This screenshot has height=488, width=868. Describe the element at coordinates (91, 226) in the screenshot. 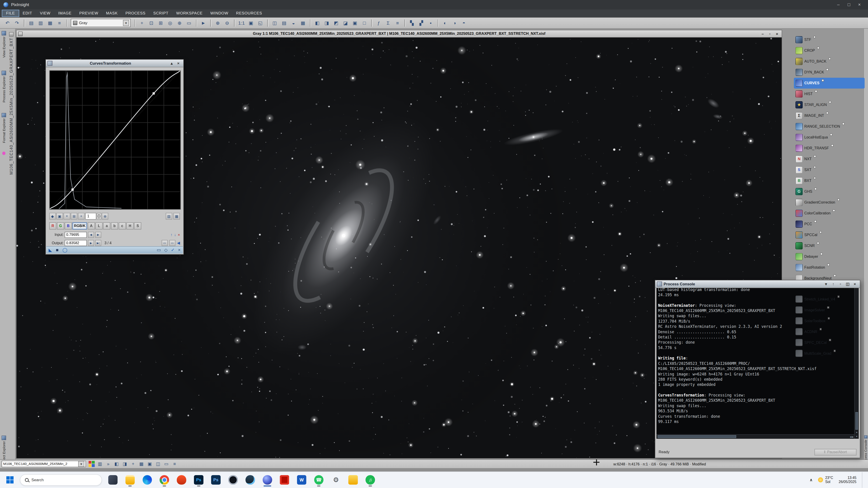

I see `channel-a-button: A` at that location.